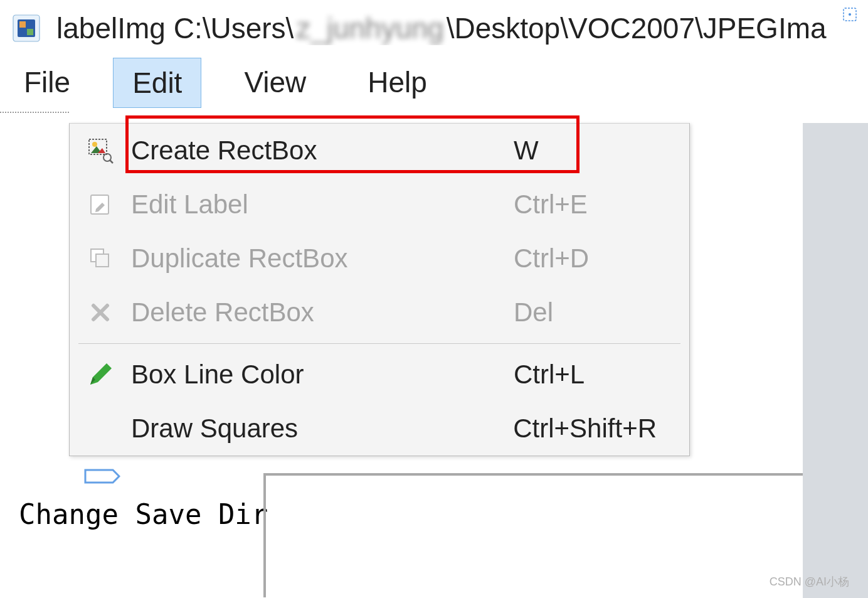  What do you see at coordinates (809, 582) in the screenshot?
I see `watermark: CSDN @AI小杨` at bounding box center [809, 582].